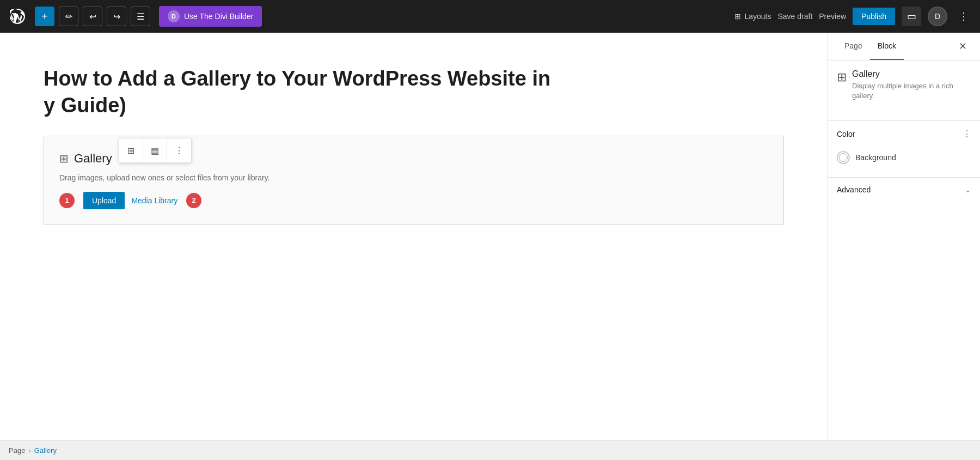 The height and width of the screenshot is (460, 980). Describe the element at coordinates (963, 46) in the screenshot. I see `sidebar-close-button: ✕` at that location.